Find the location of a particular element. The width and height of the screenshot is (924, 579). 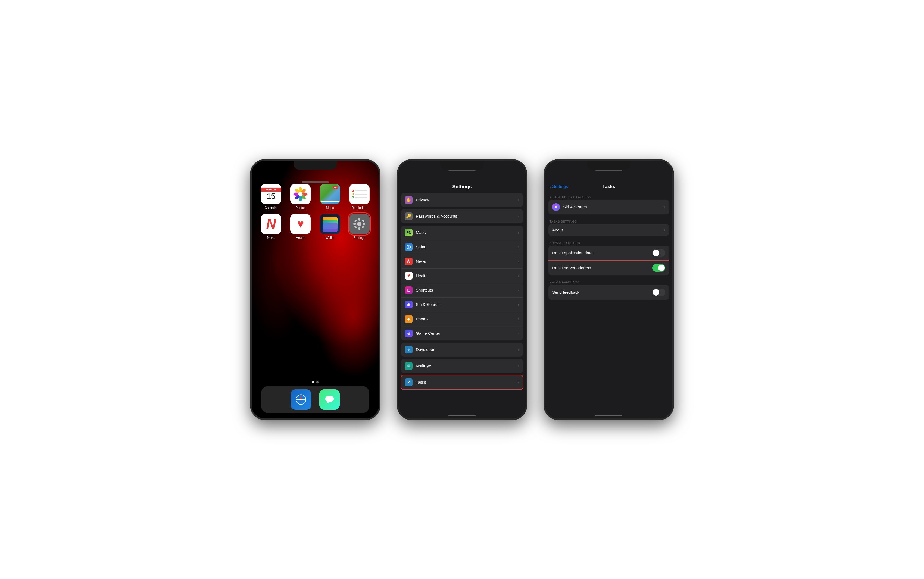

siri-search-label: Siri & Search is located at coordinates (613, 207).